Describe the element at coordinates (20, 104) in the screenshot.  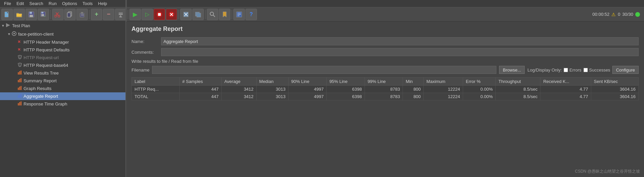
I see `tree-icon-response-time-graph` at that location.